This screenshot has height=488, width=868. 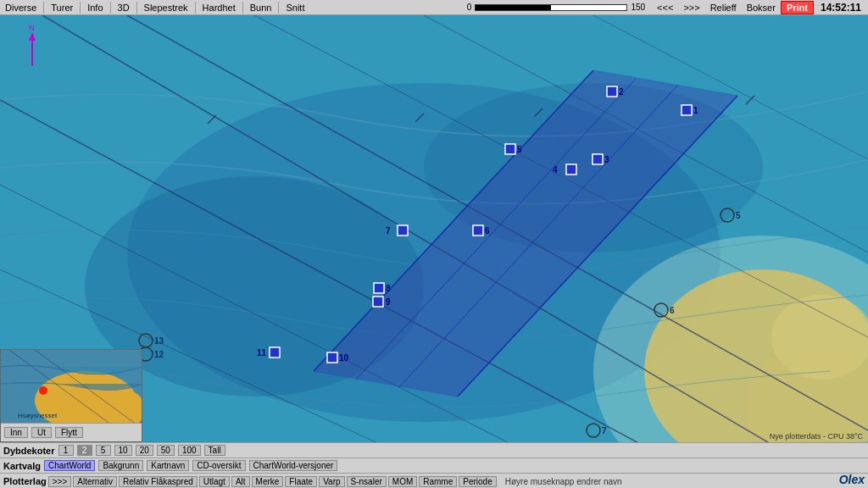 What do you see at coordinates (22, 466) in the screenshot?
I see `kartvalg-label: Kartvalg` at bounding box center [22, 466].